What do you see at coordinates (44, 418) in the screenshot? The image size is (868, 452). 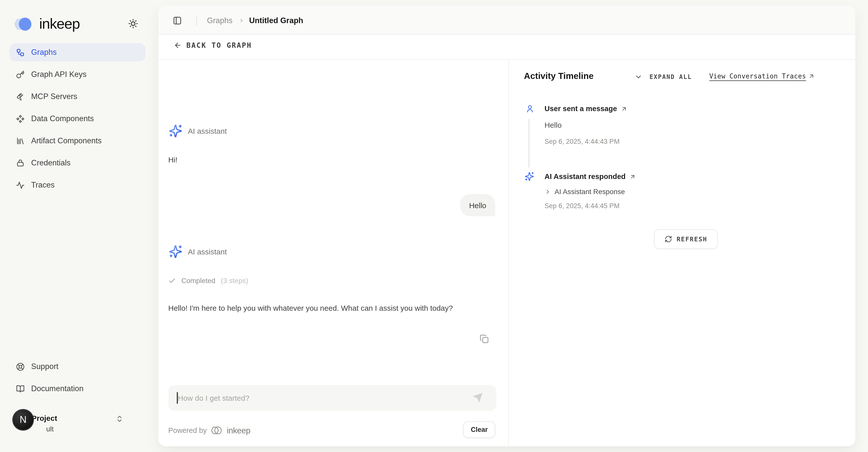 I see `project-name: Project` at bounding box center [44, 418].